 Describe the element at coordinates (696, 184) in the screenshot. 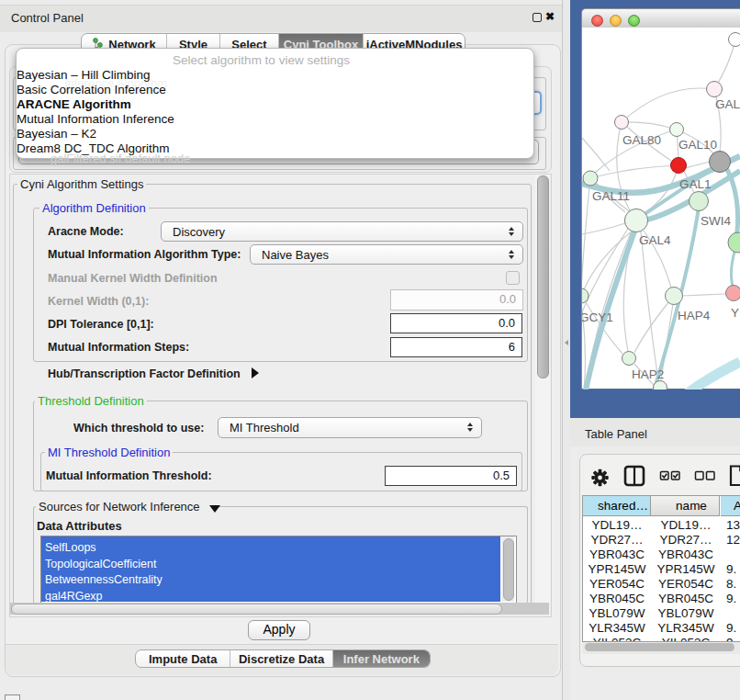

I see `svg-text: GAL1` at that location.